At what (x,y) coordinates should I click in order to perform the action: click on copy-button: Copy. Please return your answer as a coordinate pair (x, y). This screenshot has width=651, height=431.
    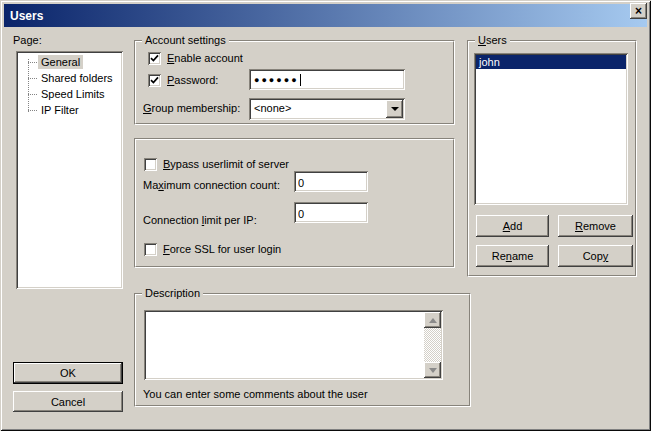
    Looking at the image, I should click on (596, 256).